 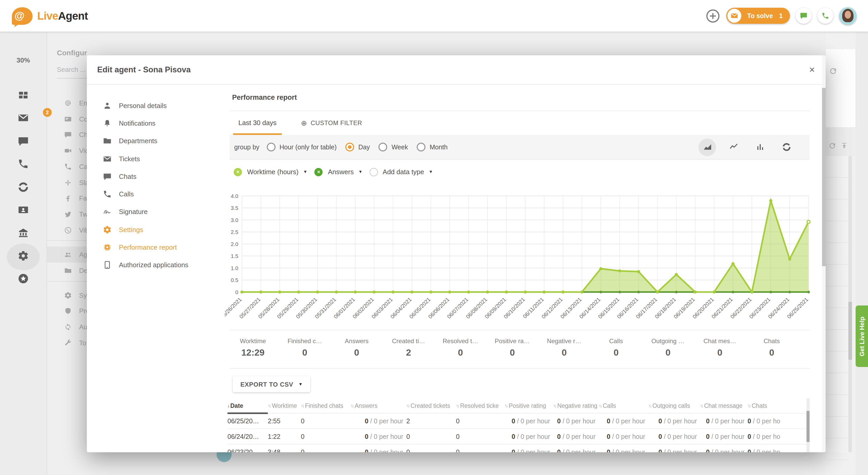 I want to click on add-new-icon, so click(x=713, y=16).